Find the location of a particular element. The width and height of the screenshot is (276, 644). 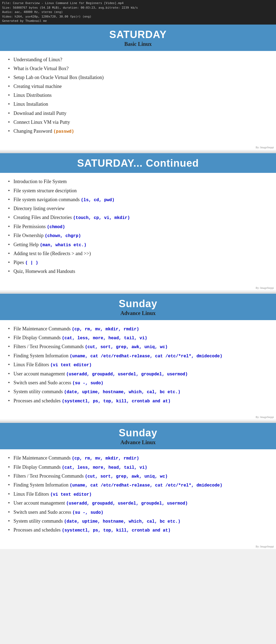

list-item: Setup Lab on Oracle Virtual Box (Install… is located at coordinates (138, 78).